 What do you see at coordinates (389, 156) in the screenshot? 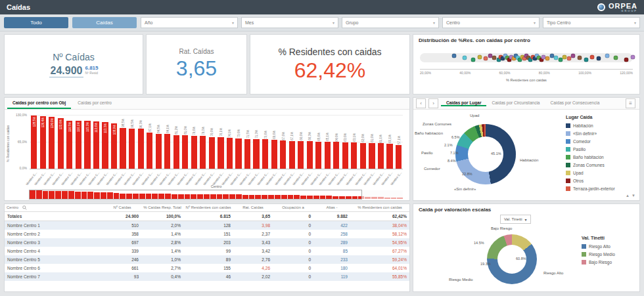
I see `bar: 60,1%` at bounding box center [389, 156].